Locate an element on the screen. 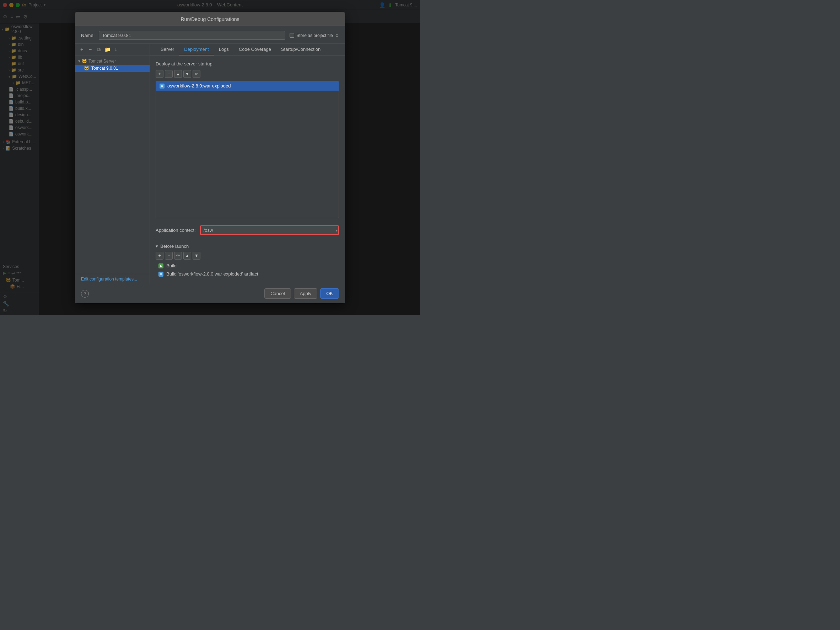 The width and height of the screenshot is (840, 630). launch-item-build: ▶ Build is located at coordinates (248, 266).